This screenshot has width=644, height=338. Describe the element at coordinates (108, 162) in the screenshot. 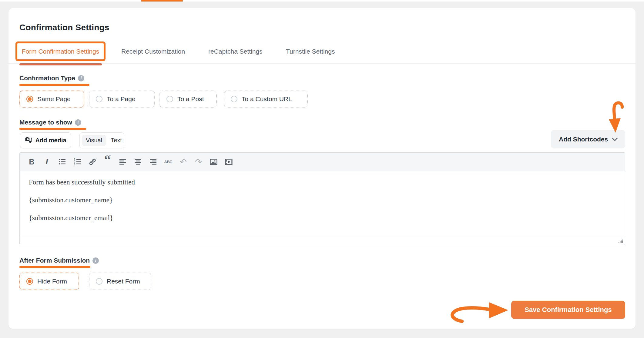

I see `blockquote-icon: “` at that location.